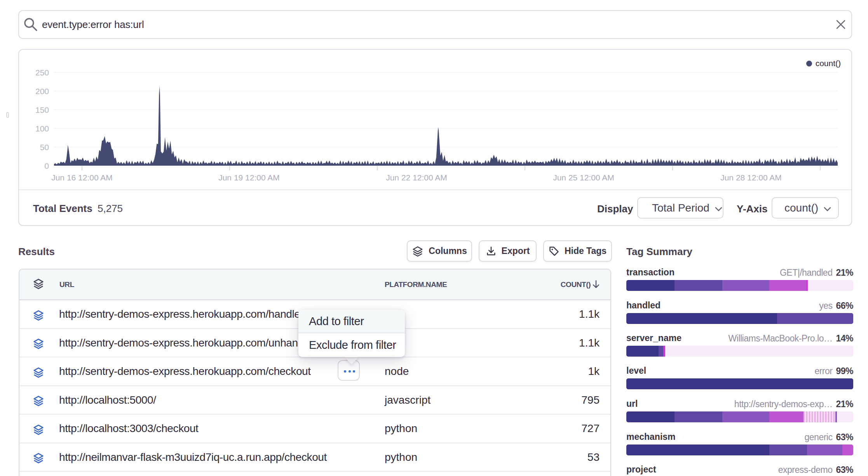 This screenshot has height=476, width=868. Describe the element at coordinates (42, 110) in the screenshot. I see `svg-text: 150` at that location.